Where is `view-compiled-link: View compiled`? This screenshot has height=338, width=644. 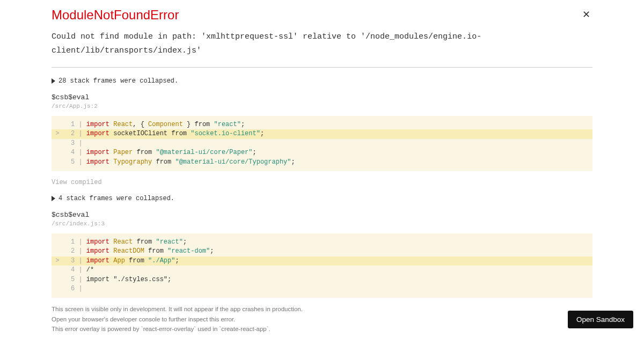
view-compiled-link: View compiled is located at coordinates (322, 182).